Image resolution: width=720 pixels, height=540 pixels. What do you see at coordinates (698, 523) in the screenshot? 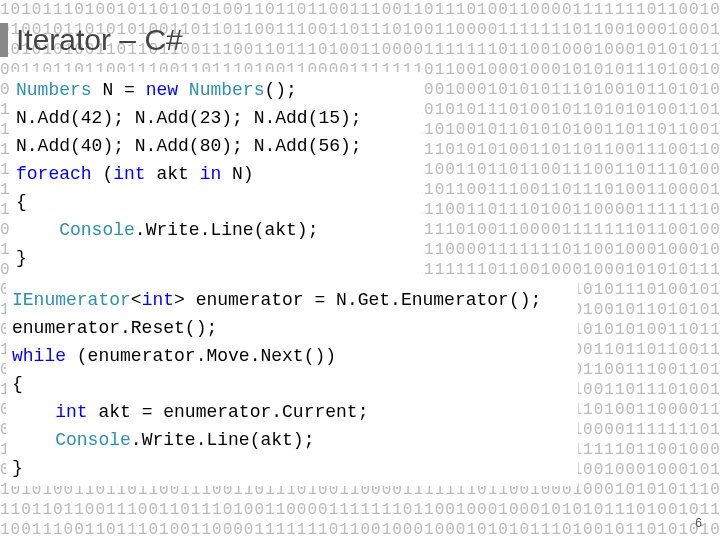
I see `page-number: 6` at bounding box center [698, 523].